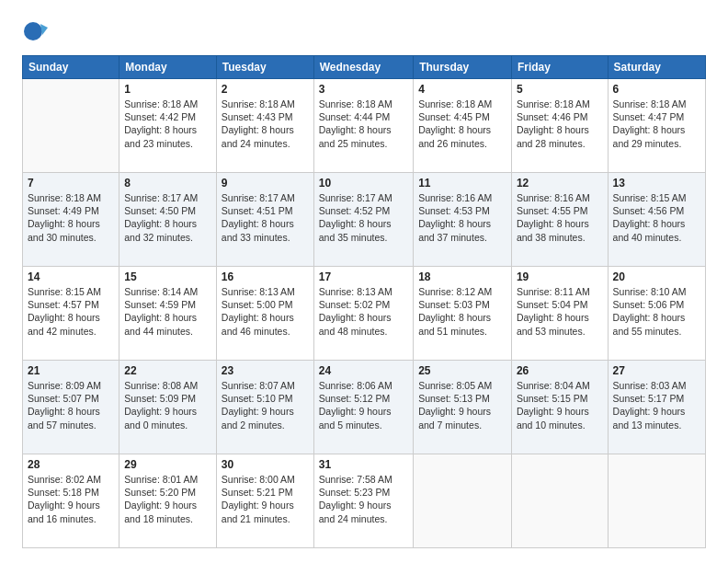 This screenshot has height=563, width=728. Describe the element at coordinates (167, 89) in the screenshot. I see `day-number: 1` at that location.